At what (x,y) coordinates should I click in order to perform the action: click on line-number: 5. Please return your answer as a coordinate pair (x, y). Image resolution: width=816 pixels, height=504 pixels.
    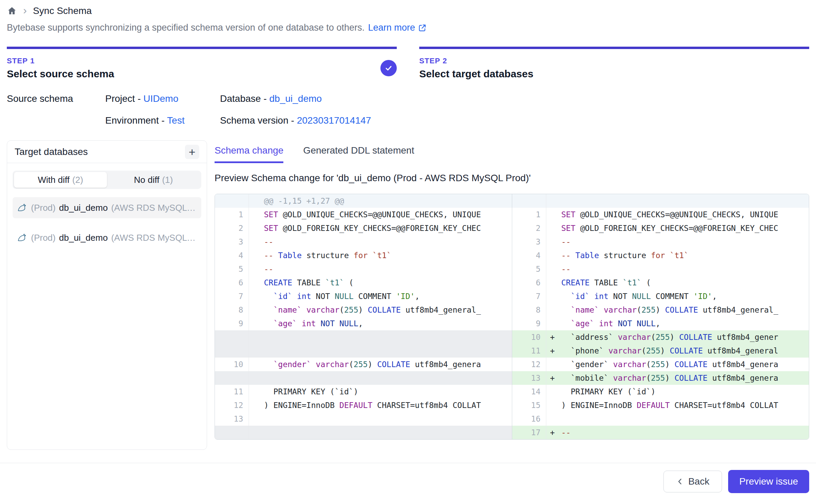
    Looking at the image, I should click on (232, 269).